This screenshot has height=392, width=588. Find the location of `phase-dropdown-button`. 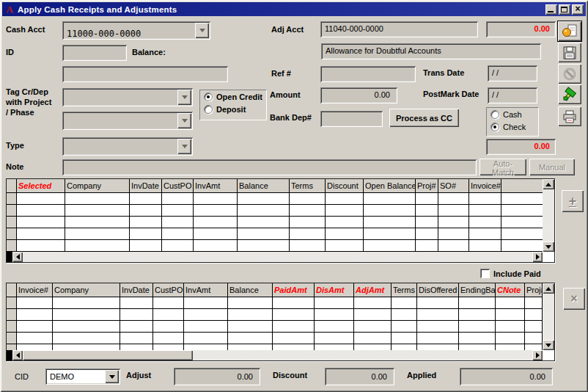

phase-dropdown-button is located at coordinates (185, 120).